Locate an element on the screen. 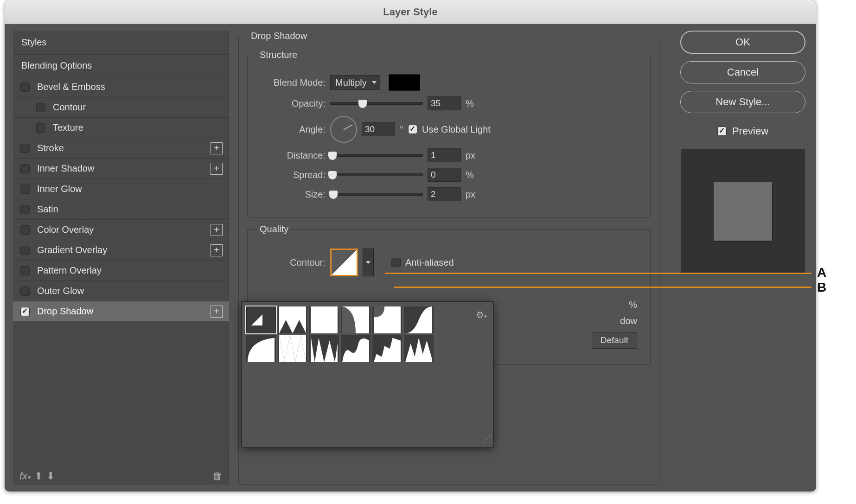 This screenshot has height=504, width=856. contour-preset-cove-deep is located at coordinates (356, 320).